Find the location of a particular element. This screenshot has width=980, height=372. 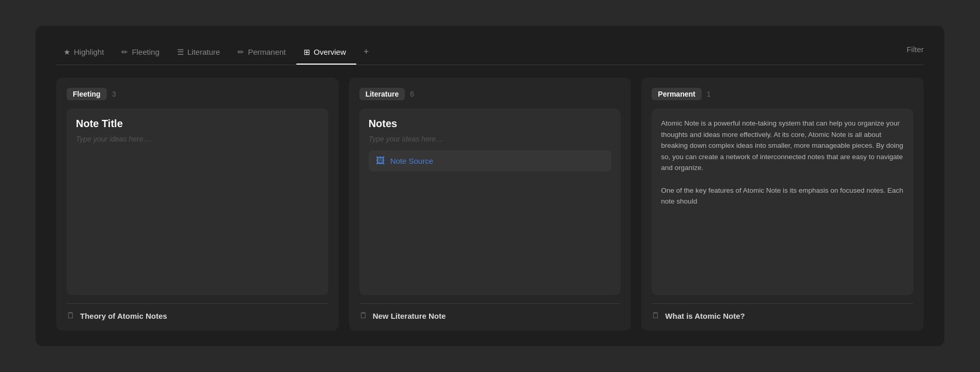

literature-footer-label: New Literature Note is located at coordinates (409, 316).